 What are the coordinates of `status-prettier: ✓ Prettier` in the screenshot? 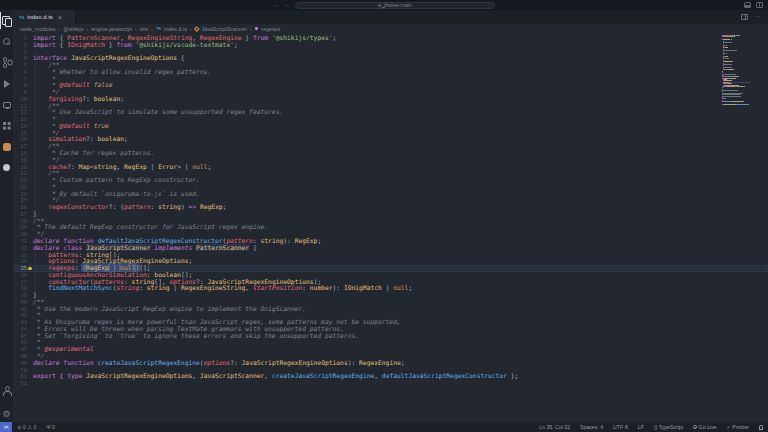 It's located at (738, 427).